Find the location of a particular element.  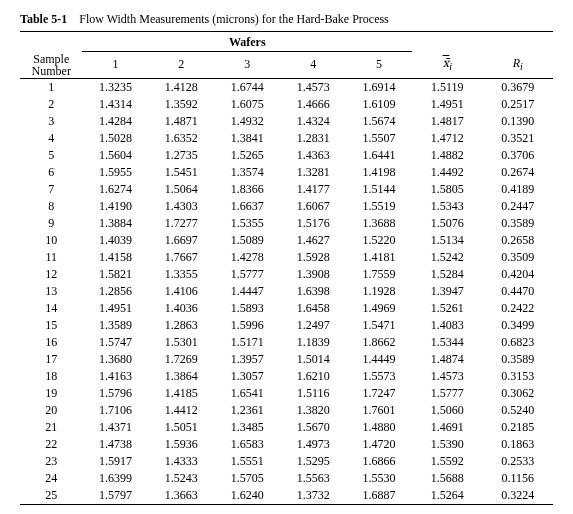

wafer-value-cell: 1.4185 is located at coordinates (181, 394).